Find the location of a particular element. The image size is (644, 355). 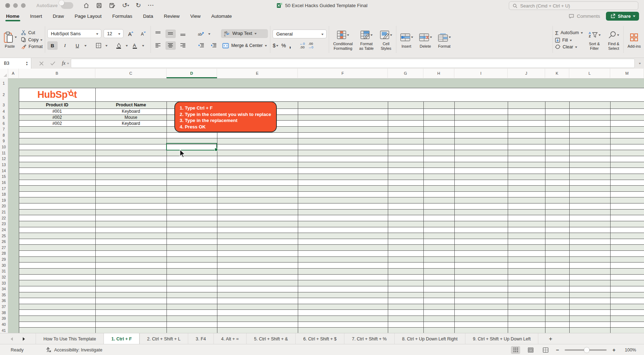

align-bottom-button is located at coordinates (183, 34).